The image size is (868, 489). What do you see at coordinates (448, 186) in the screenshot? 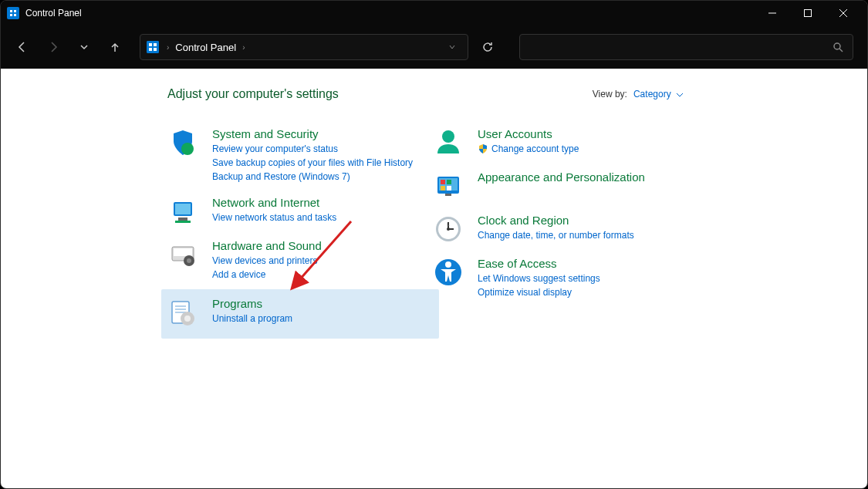
I see `appearance-and-personalization-icon` at bounding box center [448, 186].